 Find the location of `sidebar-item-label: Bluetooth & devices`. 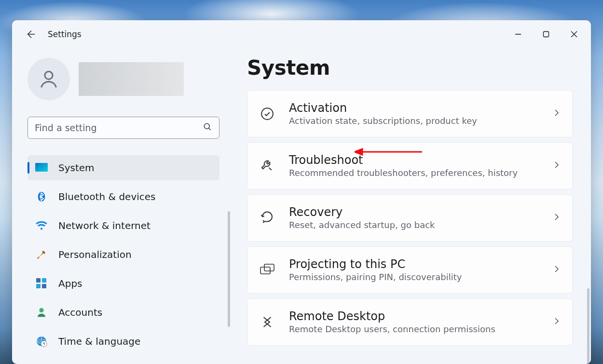

sidebar-item-label: Bluetooth & devices is located at coordinates (107, 197).